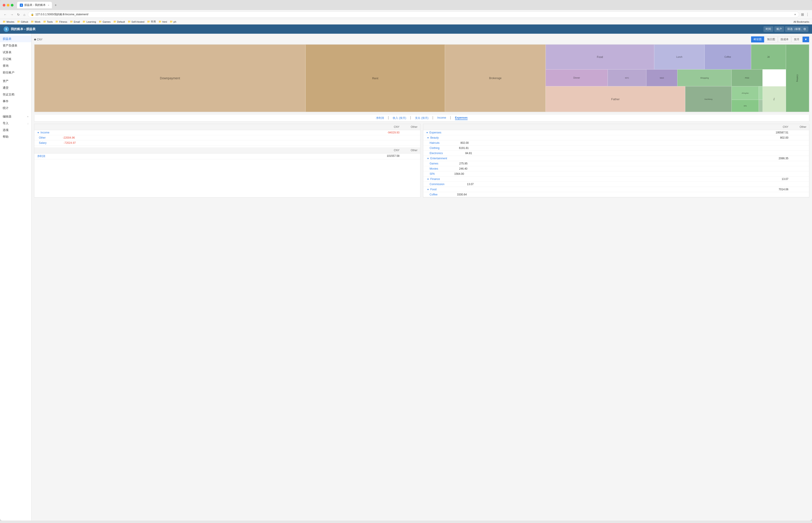 This screenshot has width=812, height=523. I want to click on treemap-cell-spa: SPA, so click(745, 106).